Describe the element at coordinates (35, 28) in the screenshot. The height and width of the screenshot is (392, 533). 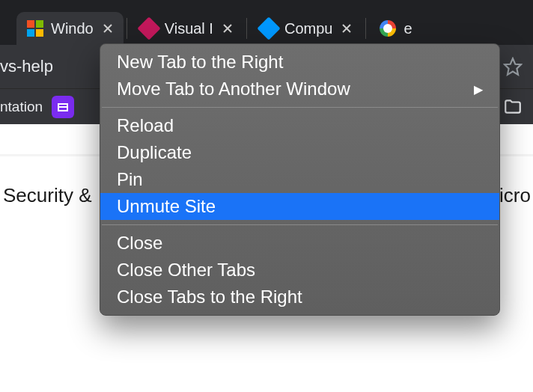
I see `windows-logo-icon` at that location.